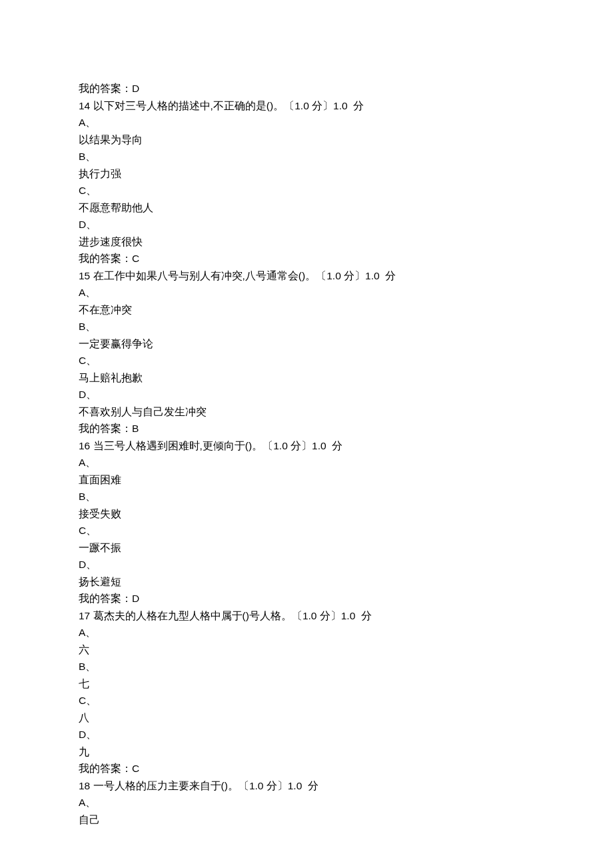 The width and height of the screenshot is (613, 868). I want to click on option-text: 九, so click(306, 752).